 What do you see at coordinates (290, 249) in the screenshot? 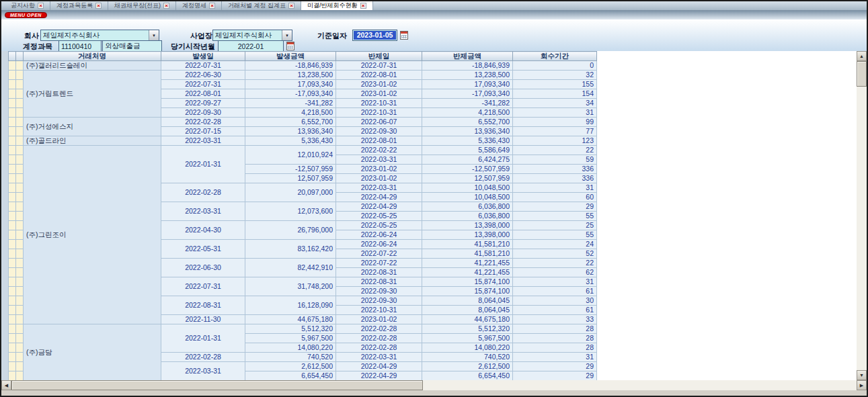
I see `cell-onset-amount: 83,162,420` at bounding box center [290, 249].